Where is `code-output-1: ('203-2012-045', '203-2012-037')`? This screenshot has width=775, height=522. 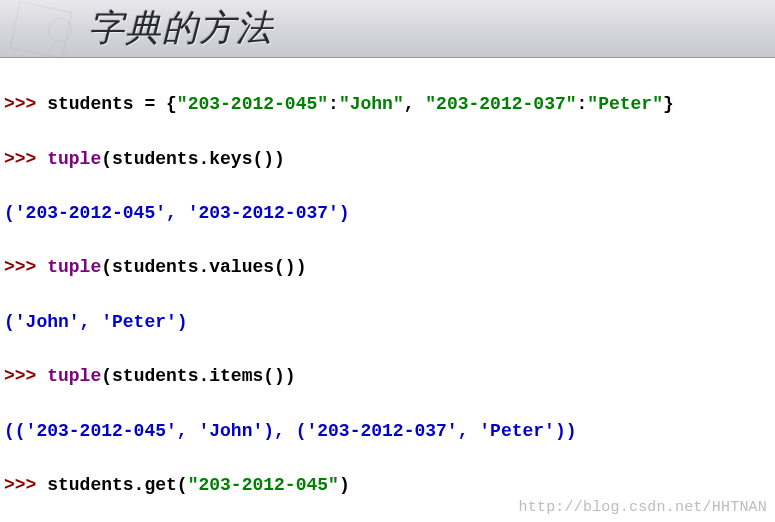 code-output-1: ('203-2012-045', '203-2012-037') is located at coordinates (388, 214).